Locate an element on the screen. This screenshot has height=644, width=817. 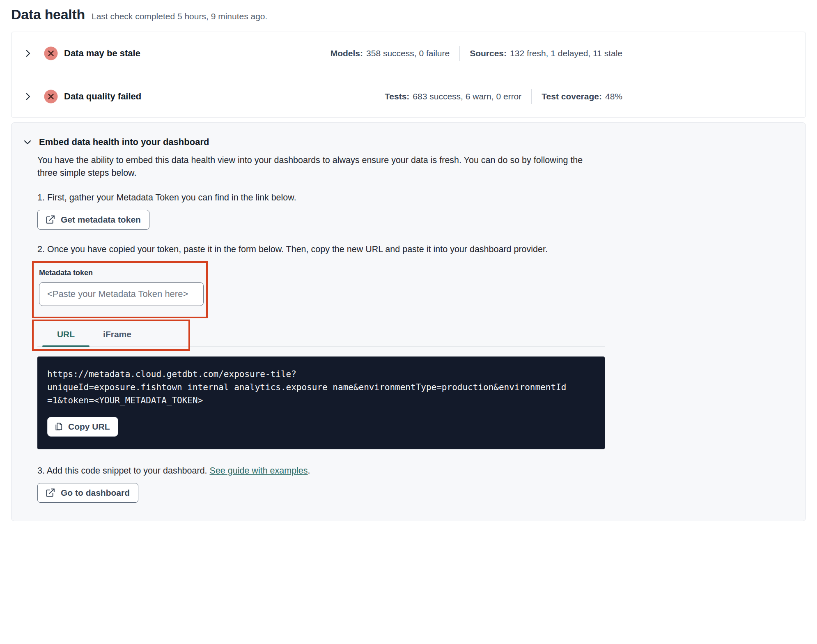
stat-value: 358 success, 0 failure is located at coordinates (408, 53).